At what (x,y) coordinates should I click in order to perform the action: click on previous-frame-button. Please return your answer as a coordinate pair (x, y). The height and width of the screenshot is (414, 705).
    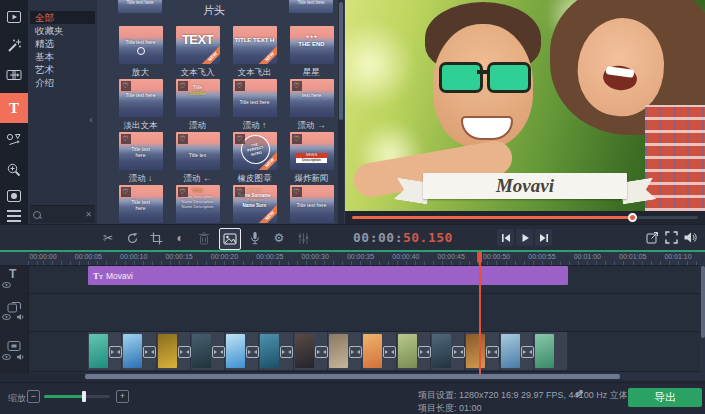
    Looking at the image, I should click on (506, 238).